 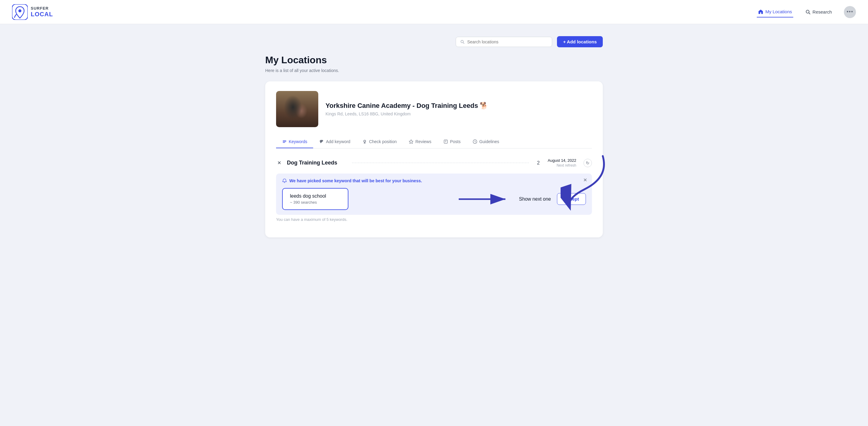 What do you see at coordinates (434, 12) in the screenshot?
I see `header: SURFER LOCAL My Locations Research •••` at bounding box center [434, 12].